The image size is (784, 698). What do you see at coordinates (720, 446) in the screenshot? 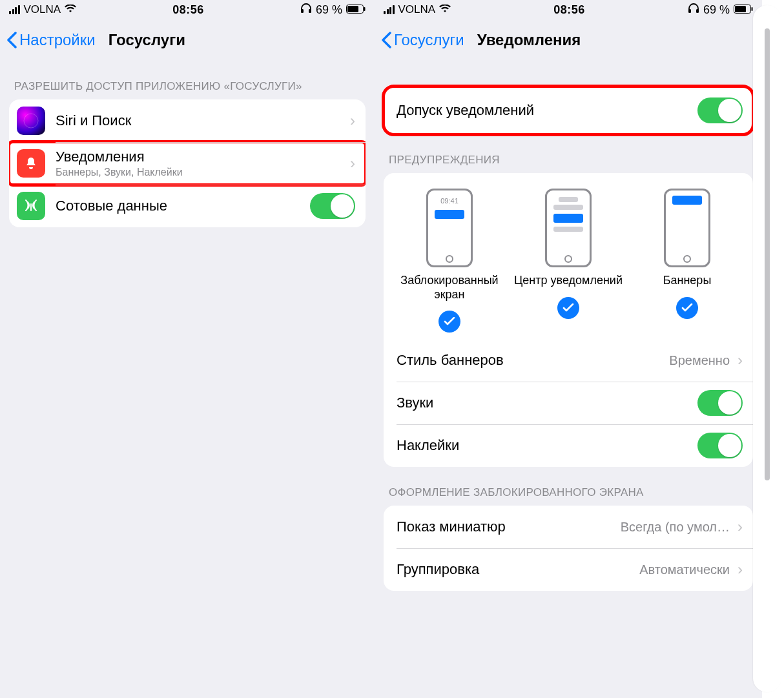
I see `badges-switch` at bounding box center [720, 446].